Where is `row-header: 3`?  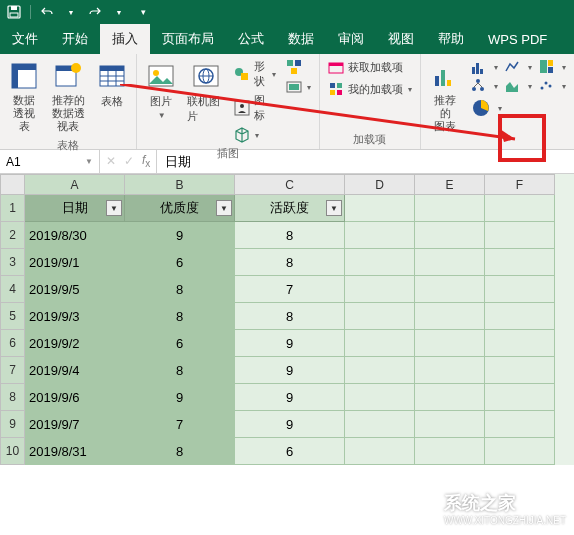
row-header: 3 is located at coordinates (13, 262).